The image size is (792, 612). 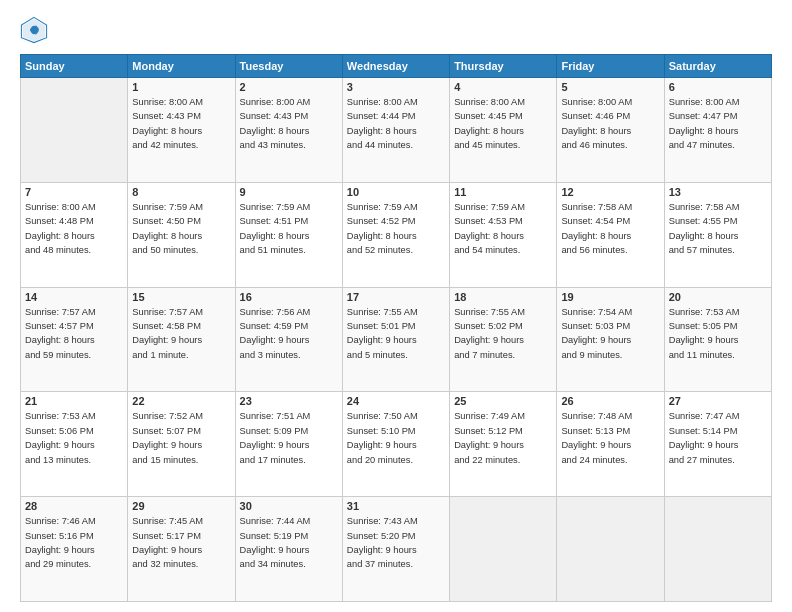 I want to click on day-cell: 8Sunrise: 7:59 AM Sunset: 4:50 PM Daylig…, so click(x=182, y=234).